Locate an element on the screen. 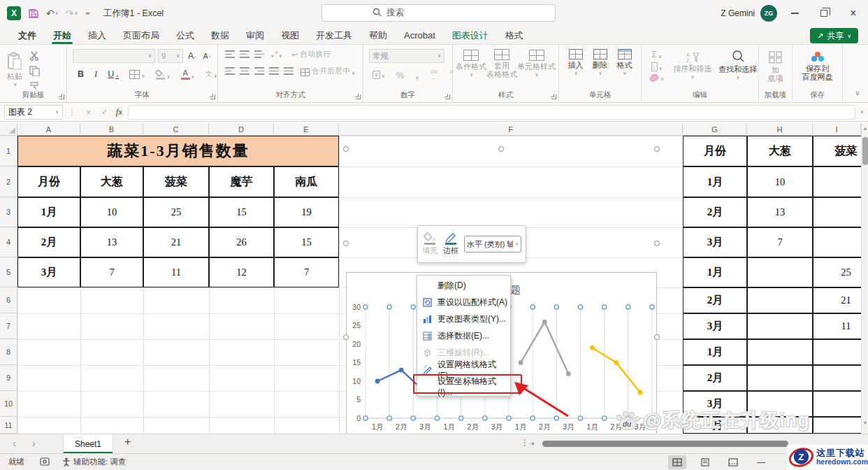 The height and width of the screenshot is (470, 868). excel-app-icon: X is located at coordinates (14, 13).